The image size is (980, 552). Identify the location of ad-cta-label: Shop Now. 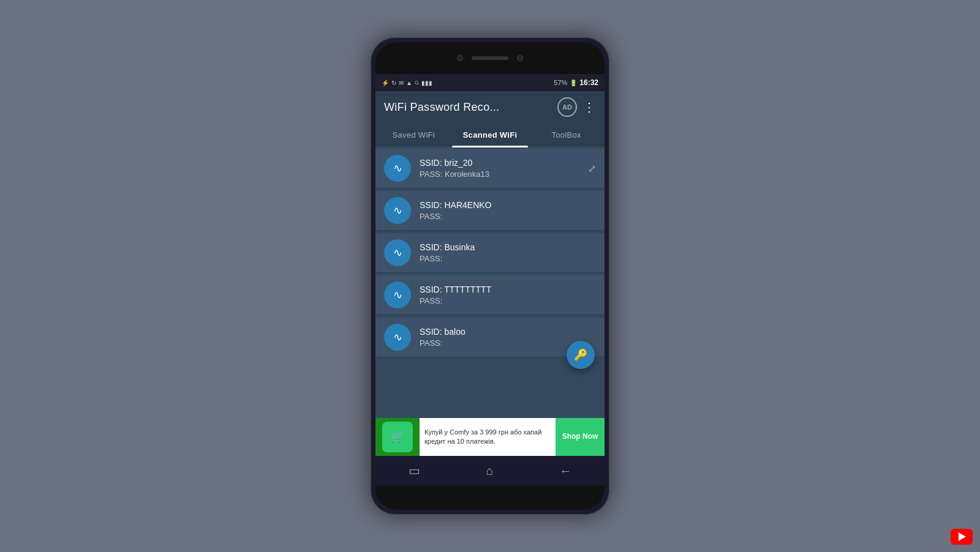
(581, 437).